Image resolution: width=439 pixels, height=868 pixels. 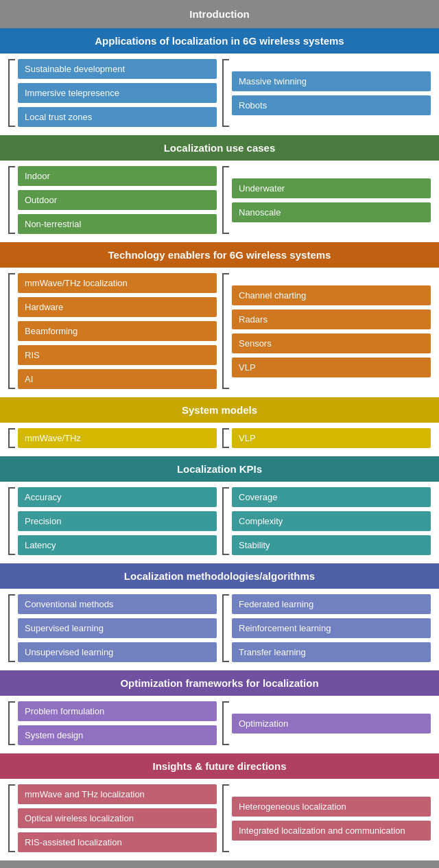 I want to click on item-box: Federated learning, so click(x=331, y=604).